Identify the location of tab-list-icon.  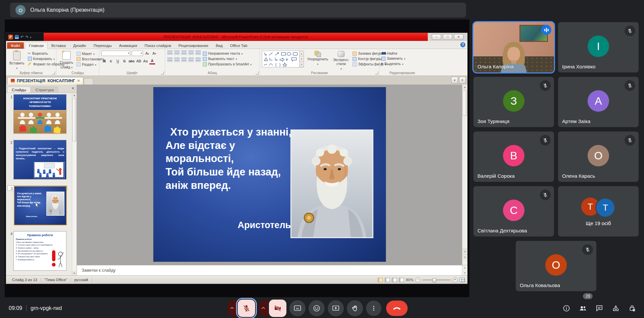
(455, 80).